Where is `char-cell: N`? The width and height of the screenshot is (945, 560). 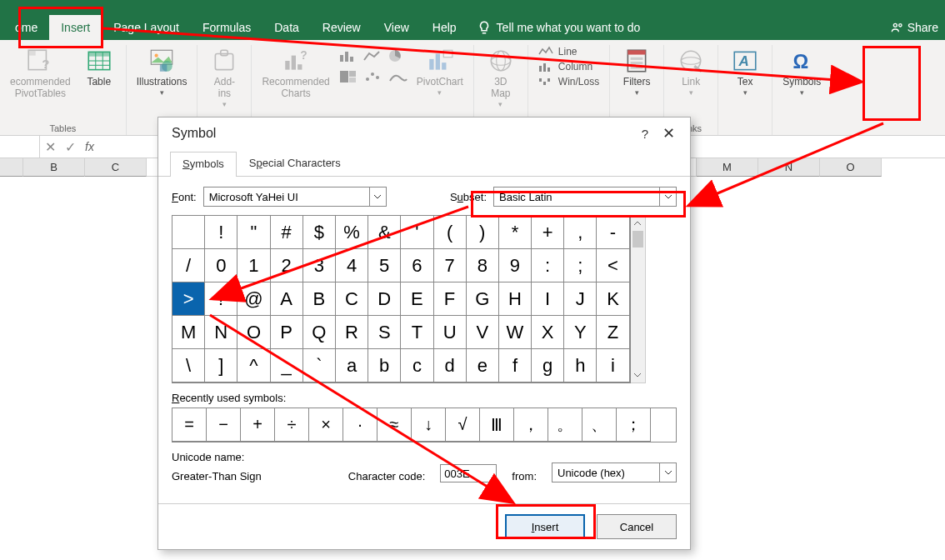 char-cell: N is located at coordinates (222, 332).